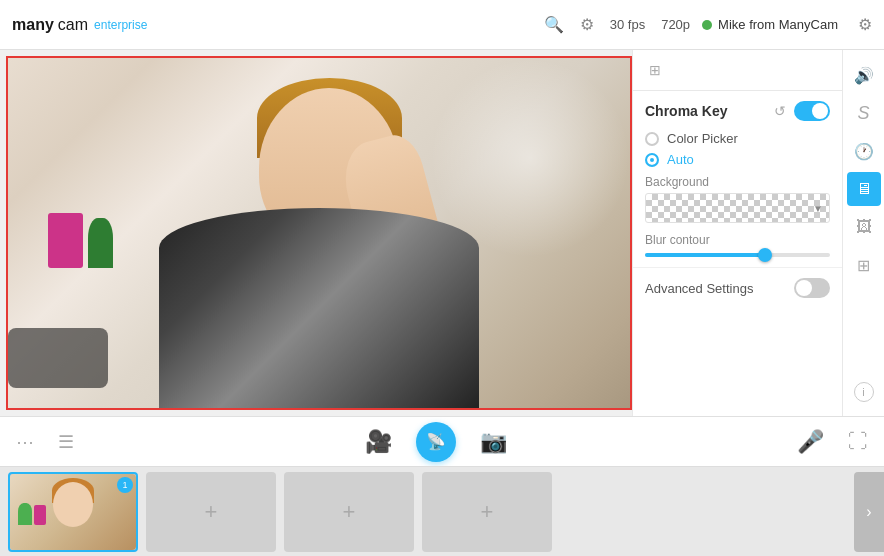 The width and height of the screenshot is (884, 556). I want to click on mock-pink-box, so click(66, 240).